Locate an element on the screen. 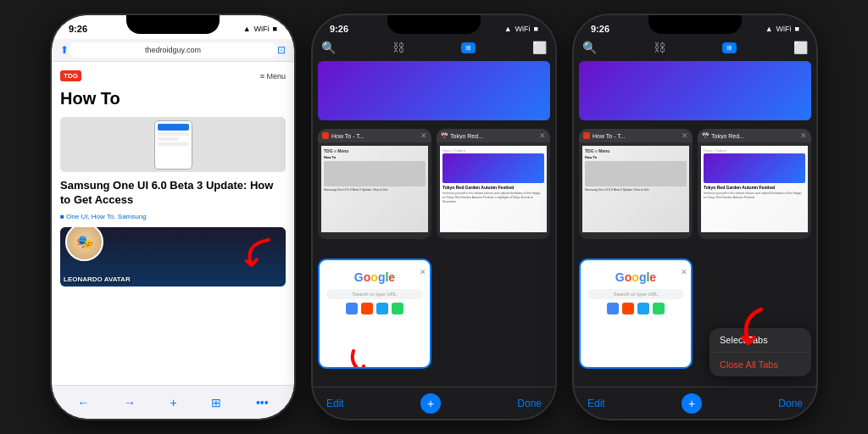 This screenshot has width=868, height=434. google-search-bar-3: Search or type URL is located at coordinates (636, 294).